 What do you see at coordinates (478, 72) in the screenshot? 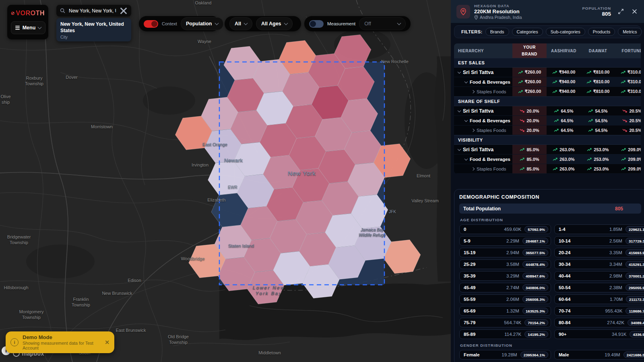
I see `hierarchy-name: Sri Sri Tattva` at bounding box center [478, 72].